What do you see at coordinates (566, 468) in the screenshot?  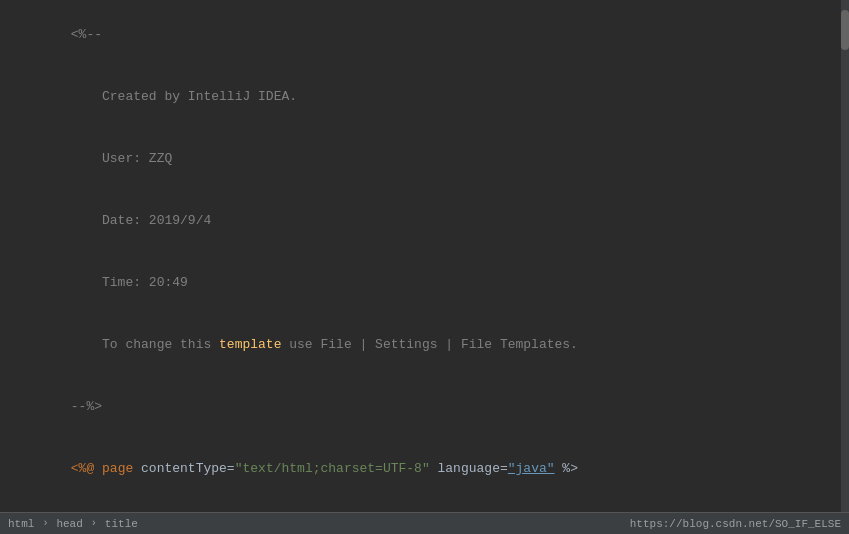 I see `code-text: %>` at bounding box center [566, 468].